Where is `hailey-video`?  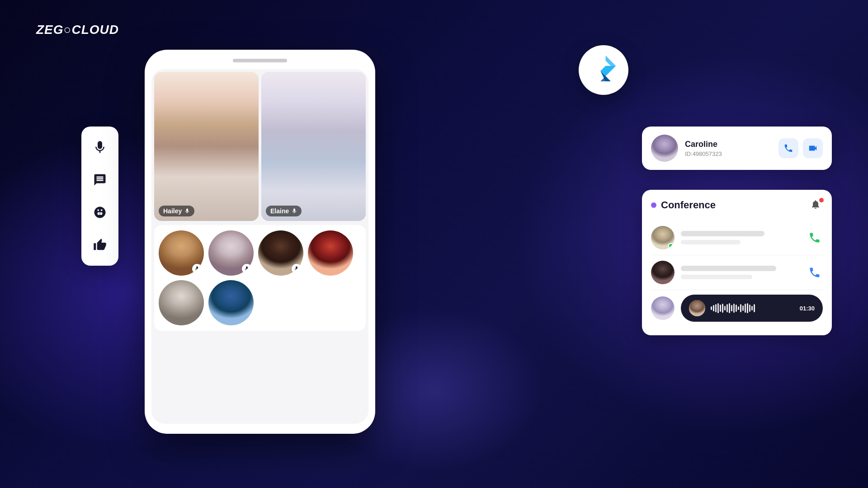
hailey-video is located at coordinates (206, 146).